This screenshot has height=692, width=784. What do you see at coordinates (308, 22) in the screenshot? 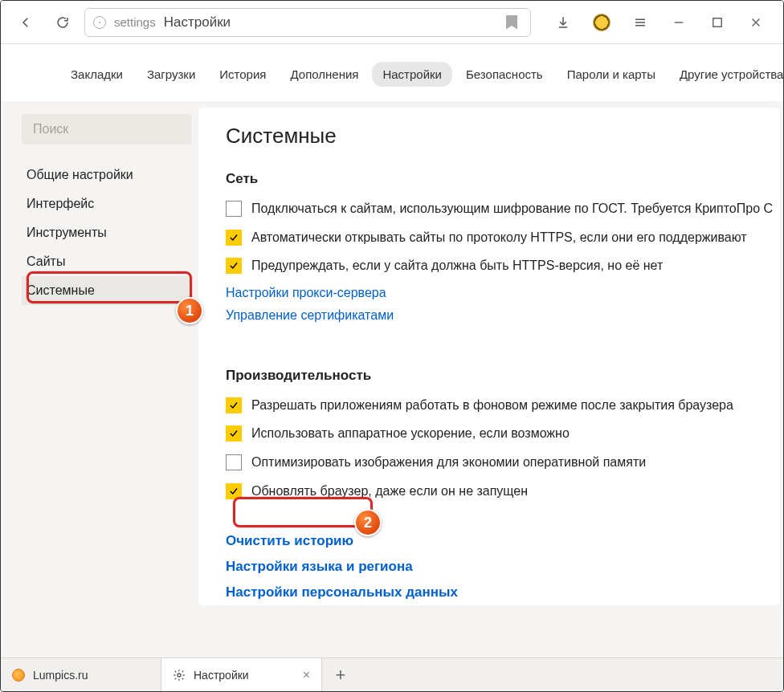
I see `address-bar: settings Настройки` at bounding box center [308, 22].